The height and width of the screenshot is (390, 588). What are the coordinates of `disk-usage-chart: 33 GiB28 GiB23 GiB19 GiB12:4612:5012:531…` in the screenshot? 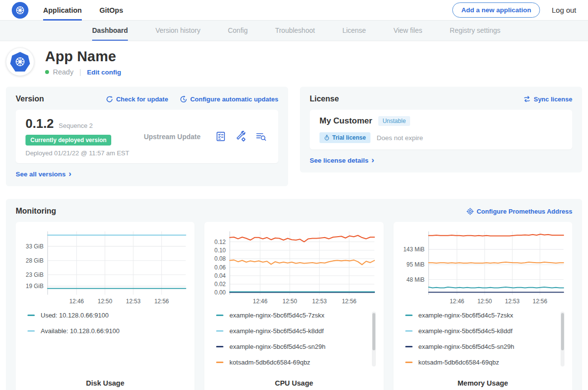 It's located at (105, 268).